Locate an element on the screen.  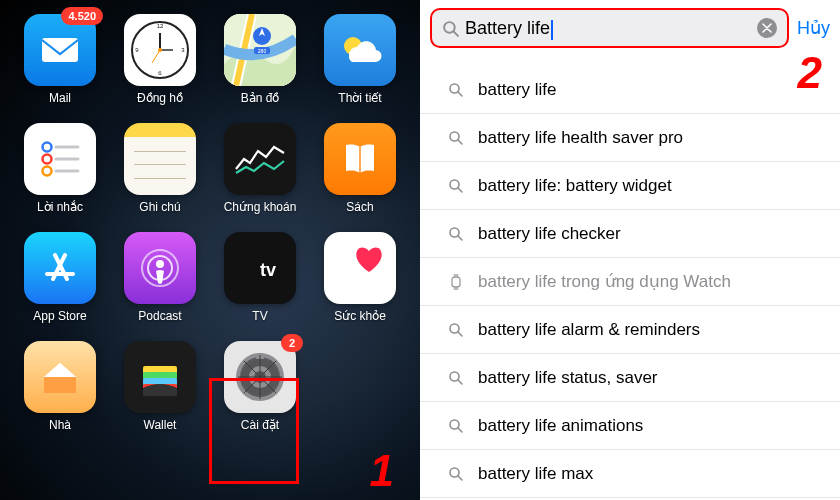
clear-search-button is located at coordinates (767, 28).